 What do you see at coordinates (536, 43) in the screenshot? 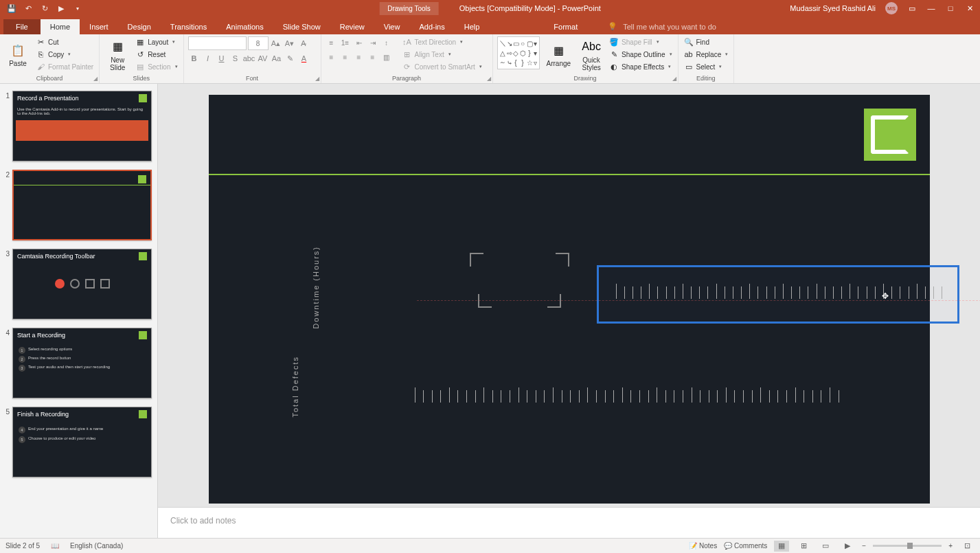
I see `shape-more-icon: ▾` at bounding box center [536, 43].